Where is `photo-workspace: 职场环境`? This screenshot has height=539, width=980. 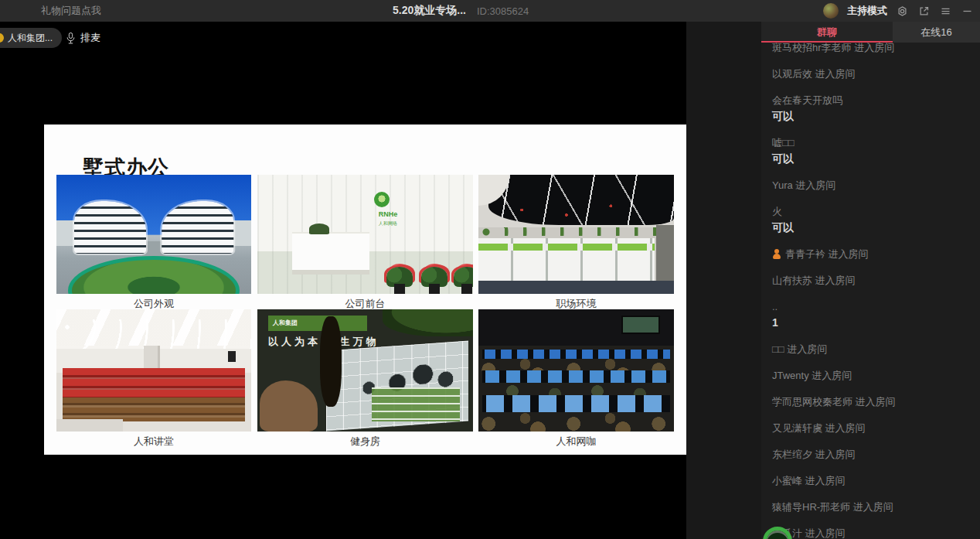 photo-workspace: 职场环境 is located at coordinates (577, 243).